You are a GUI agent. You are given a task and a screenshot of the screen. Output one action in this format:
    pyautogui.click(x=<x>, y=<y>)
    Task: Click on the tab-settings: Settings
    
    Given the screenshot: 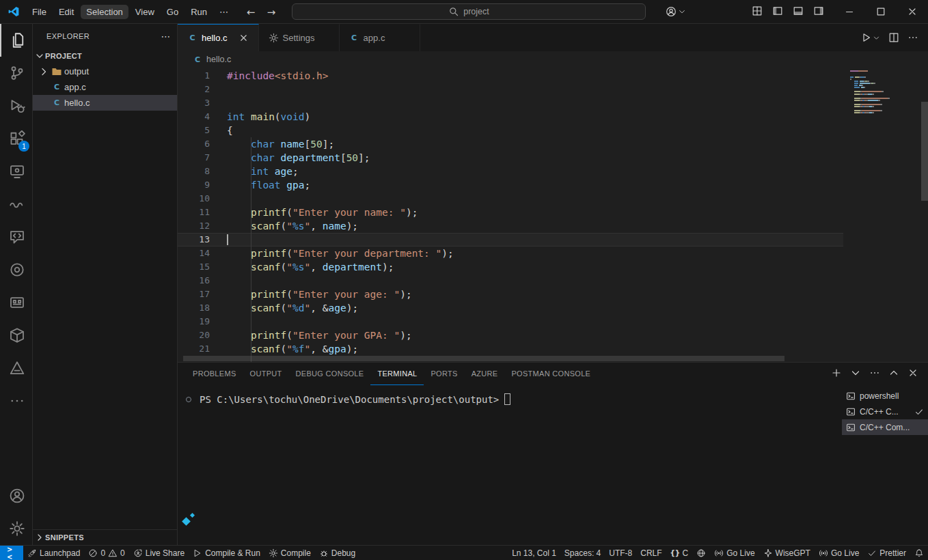 What is the action you would take?
    pyautogui.click(x=299, y=38)
    